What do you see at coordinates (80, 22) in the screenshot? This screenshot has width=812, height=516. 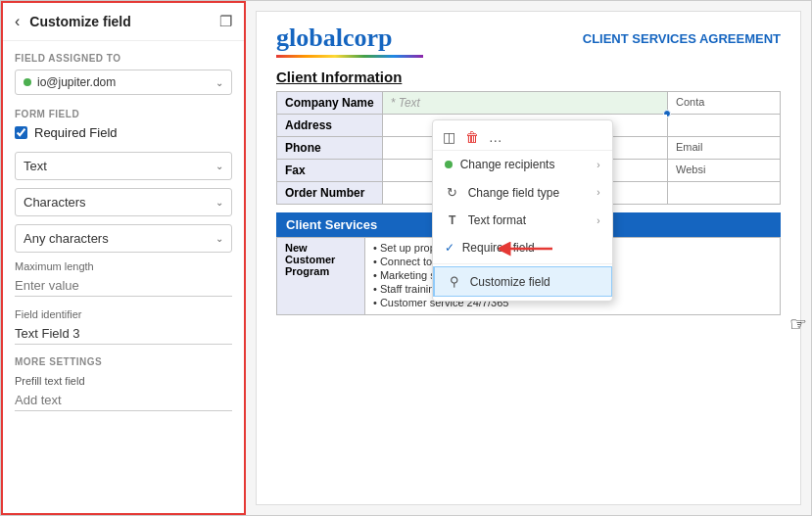 I see `panel-title: Customize field` at bounding box center [80, 22].